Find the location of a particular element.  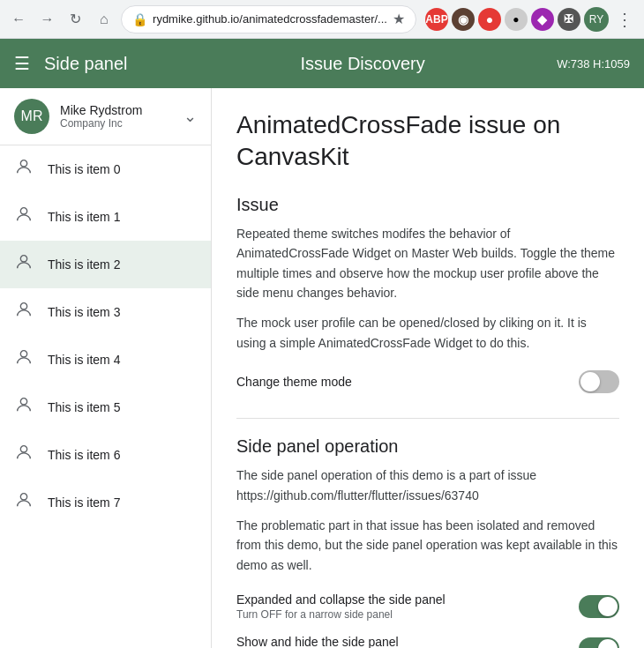

ext1-icon: ◉ is located at coordinates (463, 19).